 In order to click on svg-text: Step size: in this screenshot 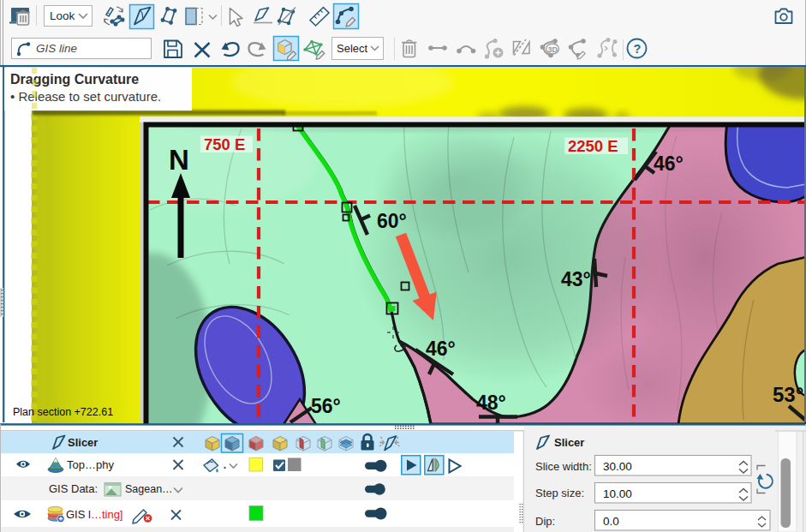, I will do `click(560, 493)`.